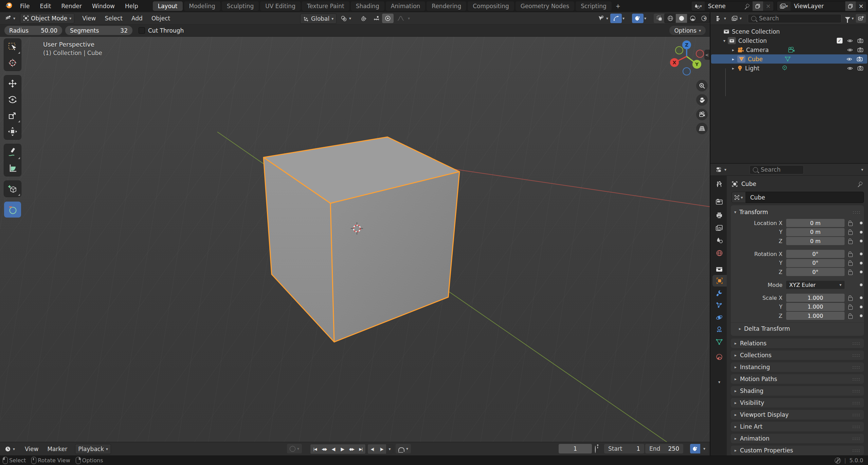 The width and height of the screenshot is (868, 465). I want to click on xray-toggle, so click(659, 18).